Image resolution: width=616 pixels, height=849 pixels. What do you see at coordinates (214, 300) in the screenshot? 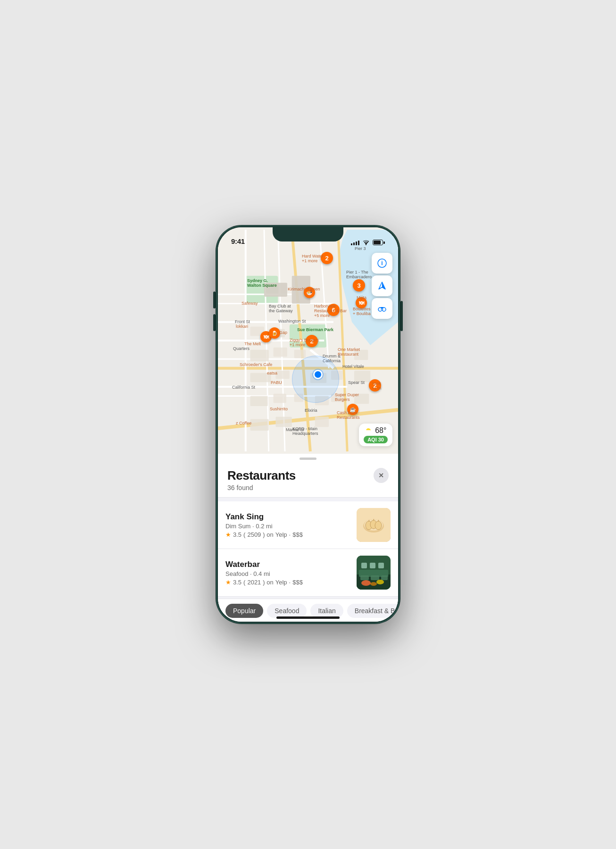
I see `vol-up-button` at bounding box center [214, 300].